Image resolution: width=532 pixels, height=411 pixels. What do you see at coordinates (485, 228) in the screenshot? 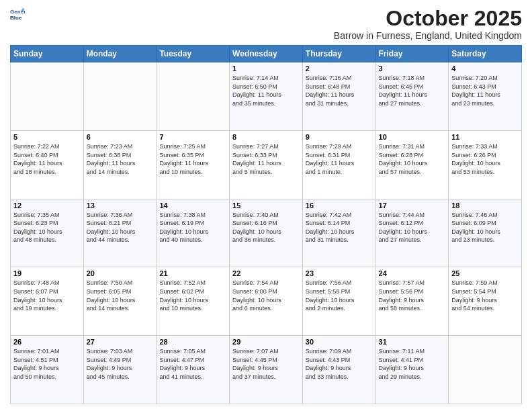
I see `day-info: Sunrise: 7:46 AMSunset: 6:09 PMDaylight:…` at bounding box center [485, 228].